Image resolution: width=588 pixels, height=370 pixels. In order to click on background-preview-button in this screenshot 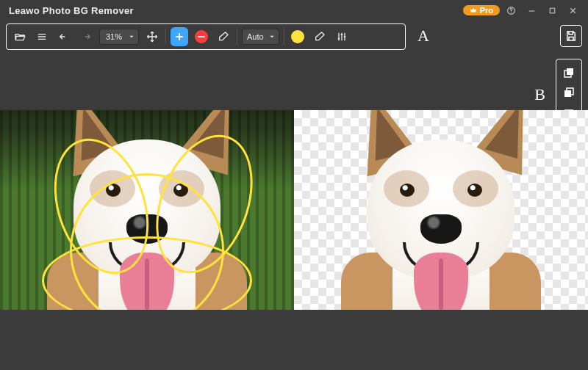, I will do `click(569, 92)`.